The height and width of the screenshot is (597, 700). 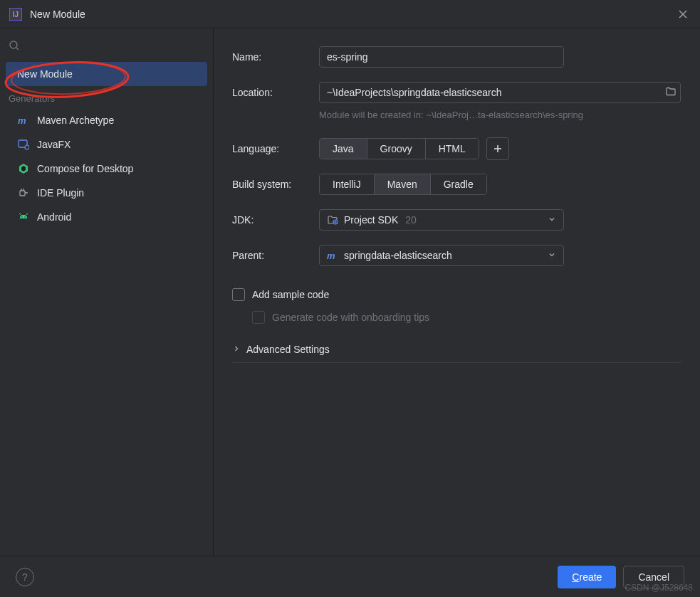 I want to click on name-label: Name:, so click(x=276, y=57).